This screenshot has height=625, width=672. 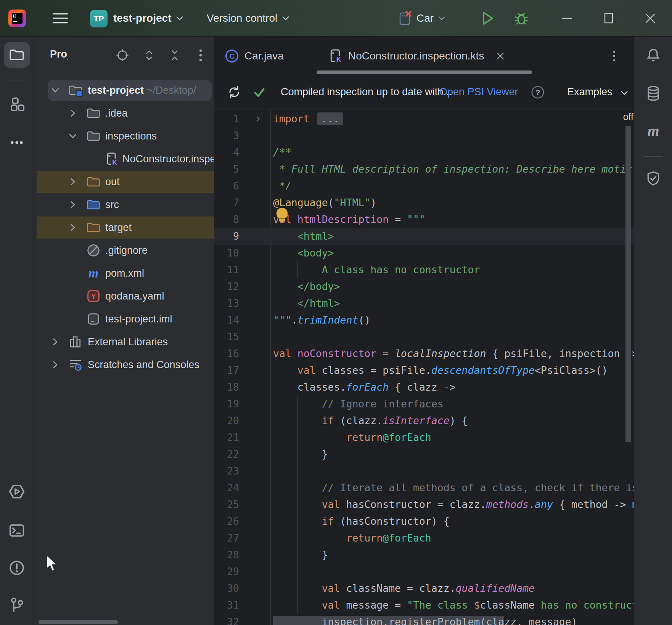 I want to click on line-number: 10, so click(x=227, y=253).